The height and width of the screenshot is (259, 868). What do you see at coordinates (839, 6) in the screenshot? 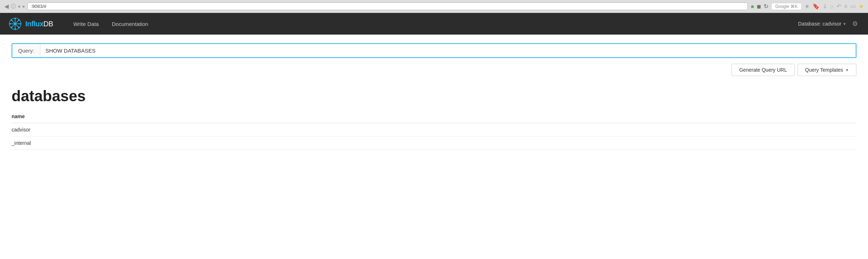
I see `back-icon: ↶` at bounding box center [839, 6].